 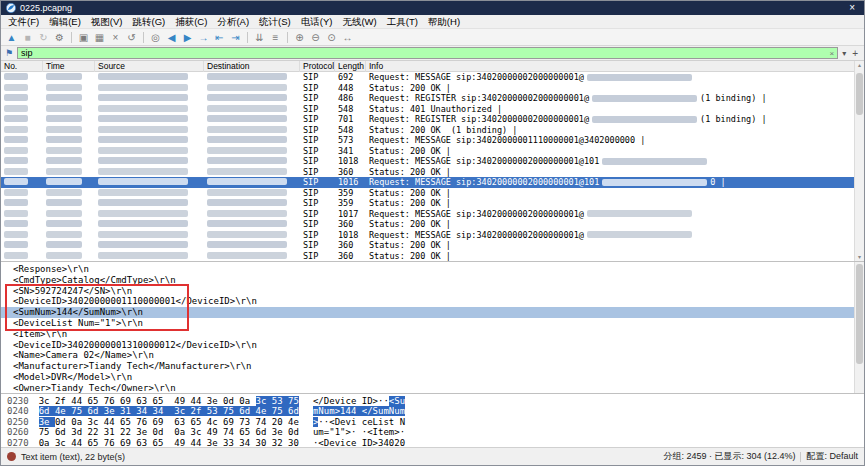 I want to click on packet-row: SIP1017Request: MESSAGE sip:340200000020…, so click(x=428, y=214).